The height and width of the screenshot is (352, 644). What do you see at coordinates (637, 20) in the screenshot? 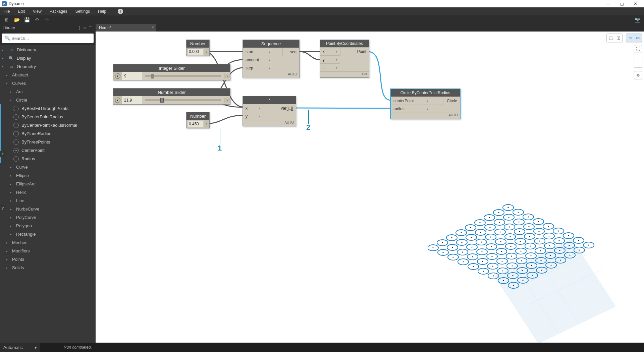
I see `screenshot-icon: 📷` at bounding box center [637, 20].